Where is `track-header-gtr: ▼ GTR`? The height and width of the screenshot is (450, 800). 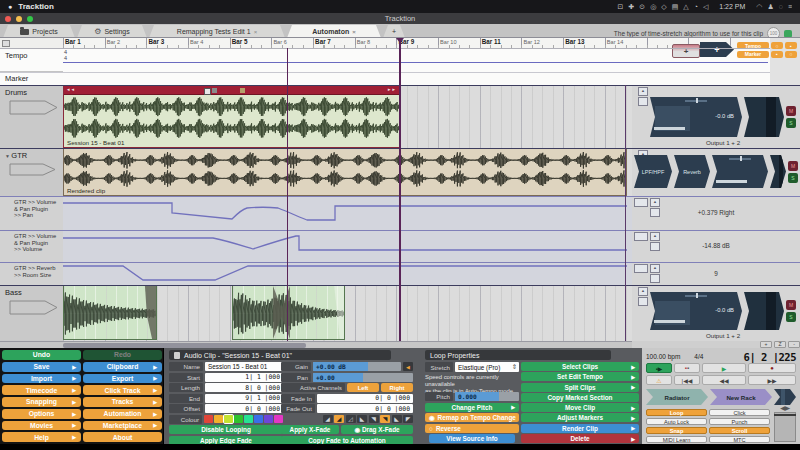 track-header-gtr: ▼ GTR is located at coordinates (32, 172).